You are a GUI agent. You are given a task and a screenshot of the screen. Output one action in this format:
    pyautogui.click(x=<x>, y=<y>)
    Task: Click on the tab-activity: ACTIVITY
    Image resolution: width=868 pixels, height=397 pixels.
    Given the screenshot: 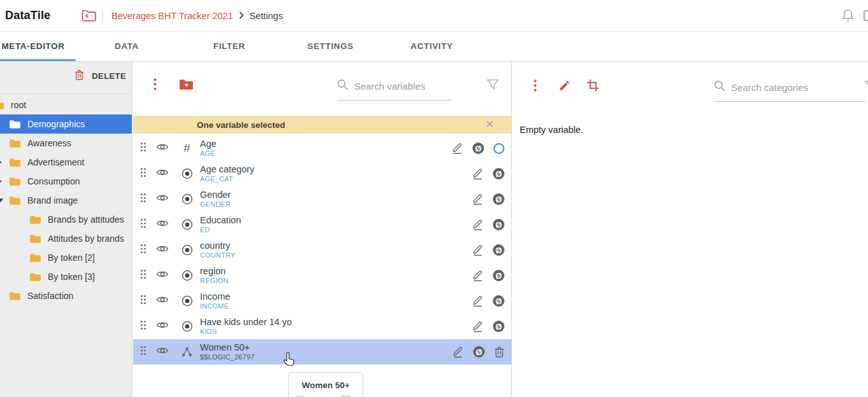 What is the action you would take?
    pyautogui.click(x=432, y=46)
    